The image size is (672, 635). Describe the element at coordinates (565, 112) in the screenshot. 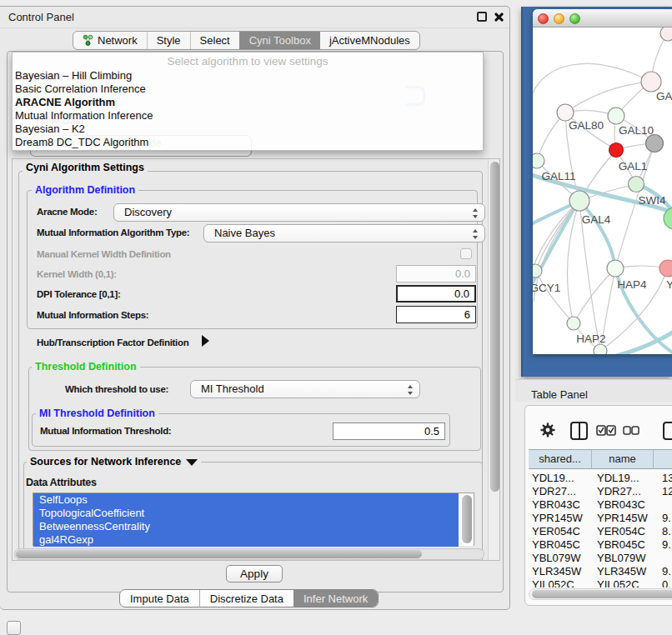

I see `node-gal80` at that location.